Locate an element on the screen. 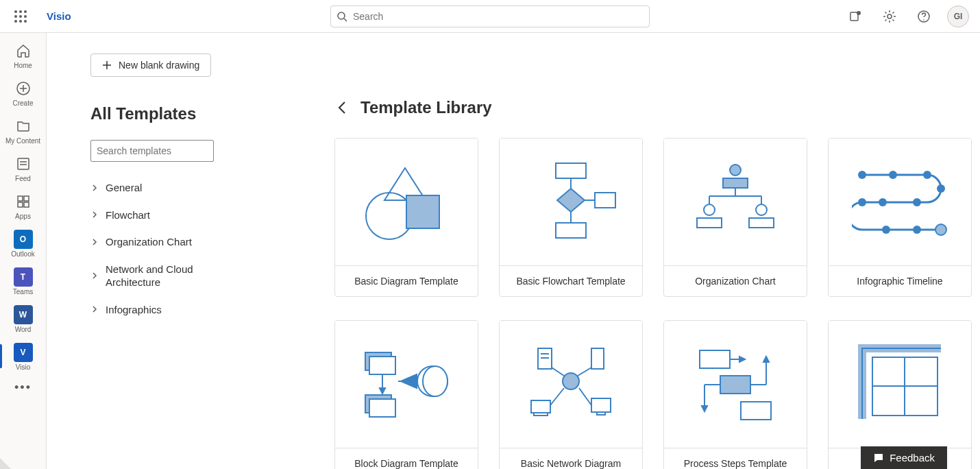 This screenshot has height=469, width=980. category-label: Infographics is located at coordinates (134, 310).